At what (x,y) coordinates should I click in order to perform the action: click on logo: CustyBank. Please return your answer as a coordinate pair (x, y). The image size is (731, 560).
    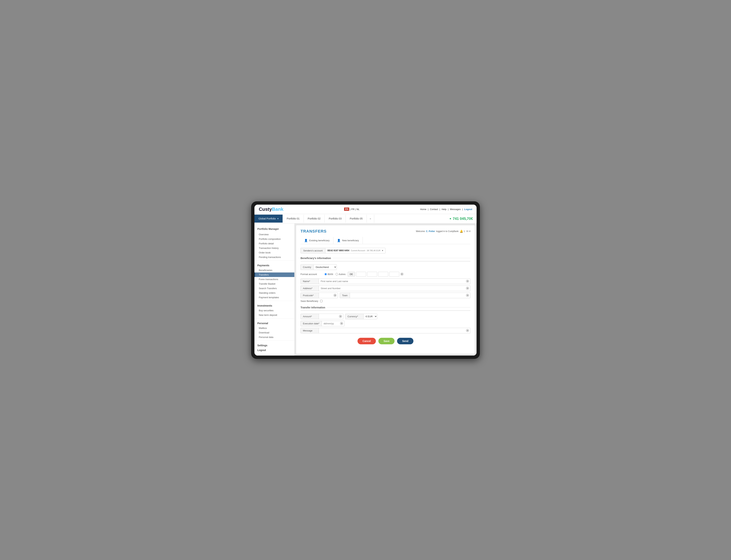
    Looking at the image, I should click on (271, 209).